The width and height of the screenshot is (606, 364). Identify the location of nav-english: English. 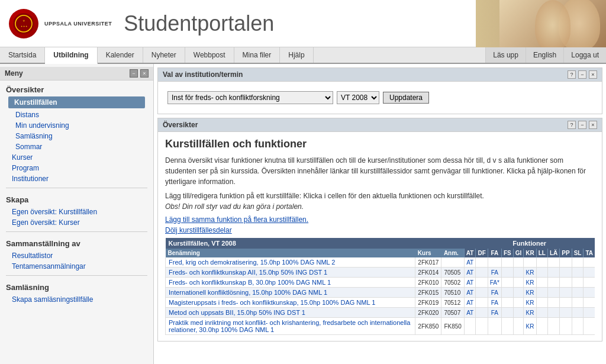
(544, 55).